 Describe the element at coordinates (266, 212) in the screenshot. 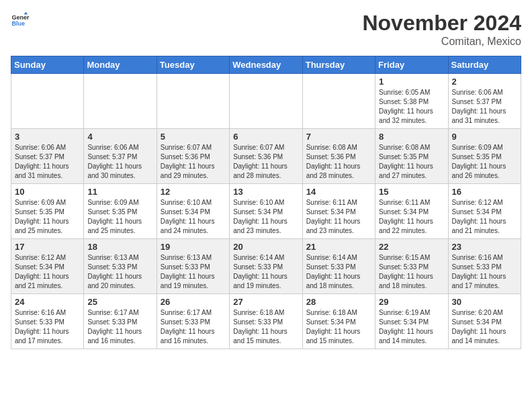

I see `calendar-cell: 13Sunrise: 6:10 AM Sunset: 5:34 PM Dayli…` at that location.